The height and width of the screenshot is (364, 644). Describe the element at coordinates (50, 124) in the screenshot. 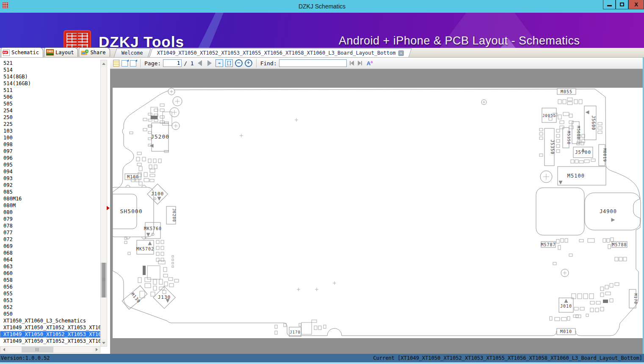

I see `sidebar-item: 225` at that location.